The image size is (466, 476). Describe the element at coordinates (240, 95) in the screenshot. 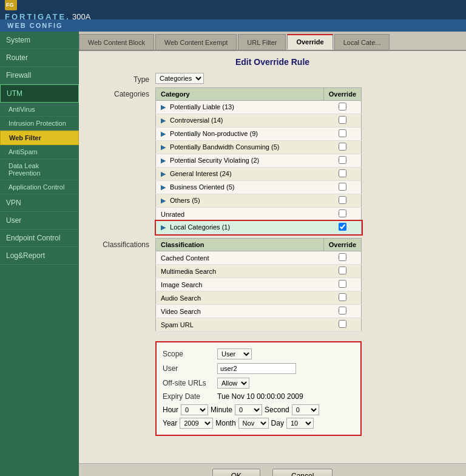

I see `category-col-header: Category` at that location.